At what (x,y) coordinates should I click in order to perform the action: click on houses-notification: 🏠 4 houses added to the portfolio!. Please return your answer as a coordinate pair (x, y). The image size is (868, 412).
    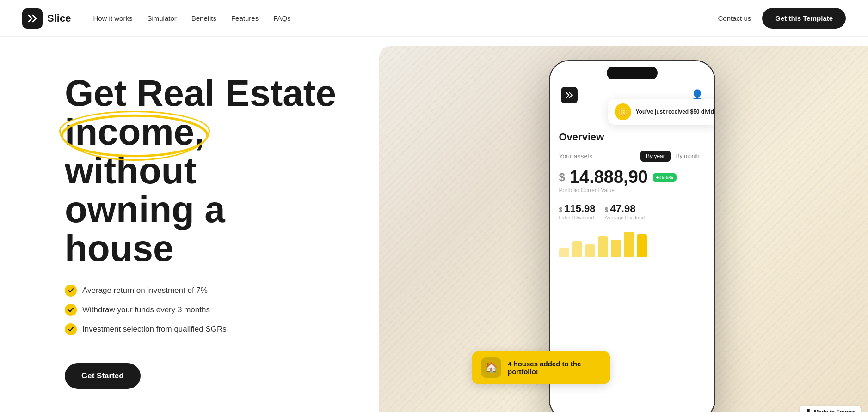
    Looking at the image, I should click on (541, 368).